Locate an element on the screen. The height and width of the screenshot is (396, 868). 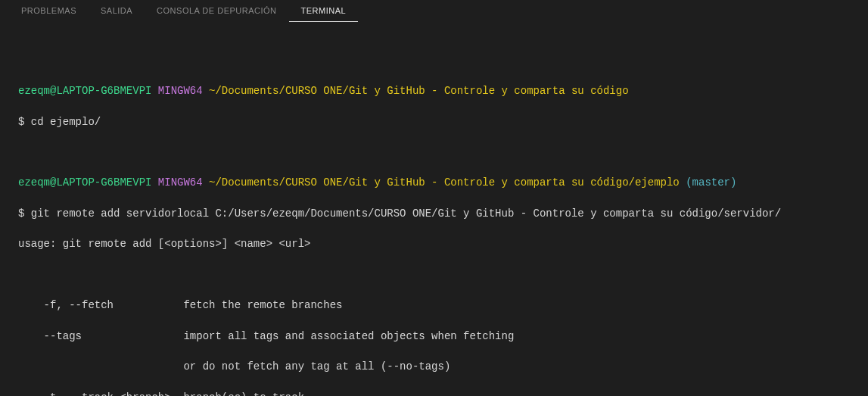
command-git-remote-add: git remote add servidorlocal C:/Users/ez… is located at coordinates (406, 214).